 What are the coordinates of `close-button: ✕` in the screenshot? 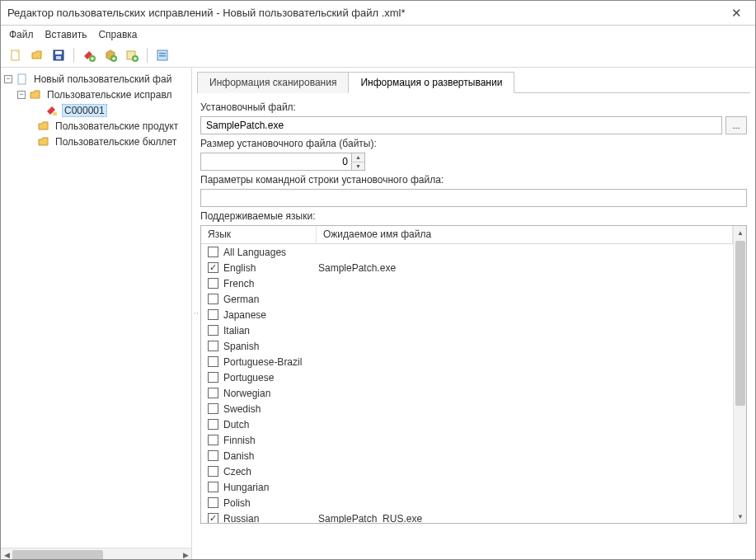 It's located at (736, 13).